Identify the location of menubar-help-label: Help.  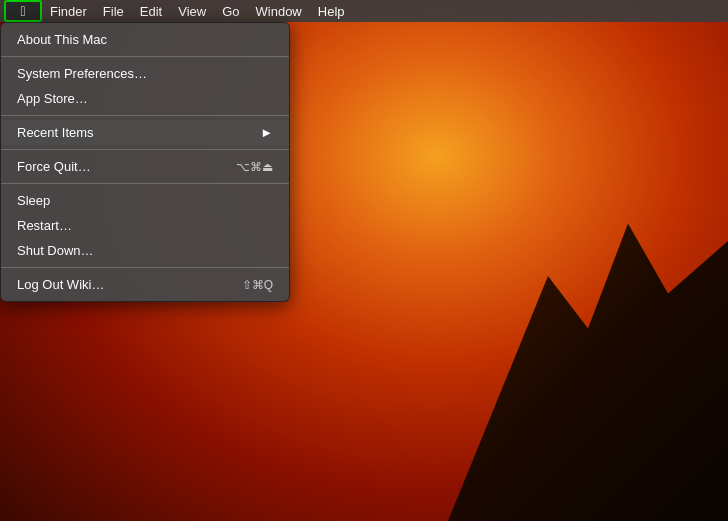
(332, 12).